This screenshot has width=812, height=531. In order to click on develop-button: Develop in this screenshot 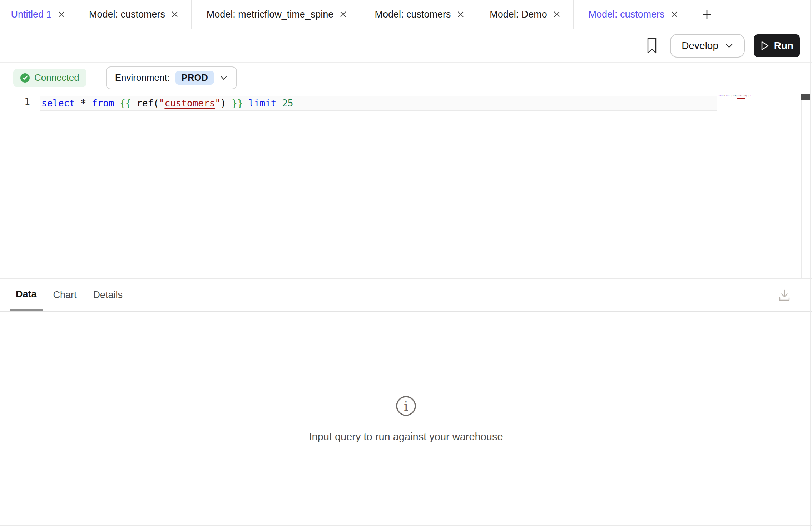, I will do `click(708, 46)`.